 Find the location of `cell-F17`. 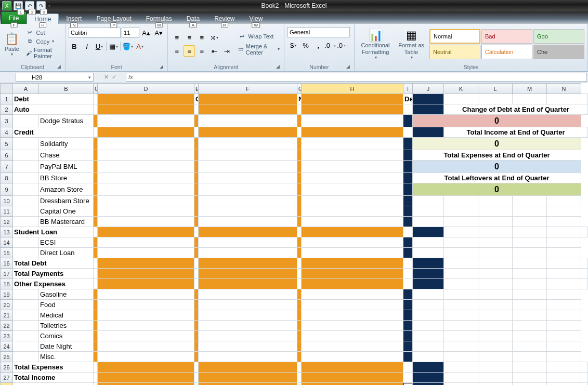

cell-F17 is located at coordinates (299, 274).